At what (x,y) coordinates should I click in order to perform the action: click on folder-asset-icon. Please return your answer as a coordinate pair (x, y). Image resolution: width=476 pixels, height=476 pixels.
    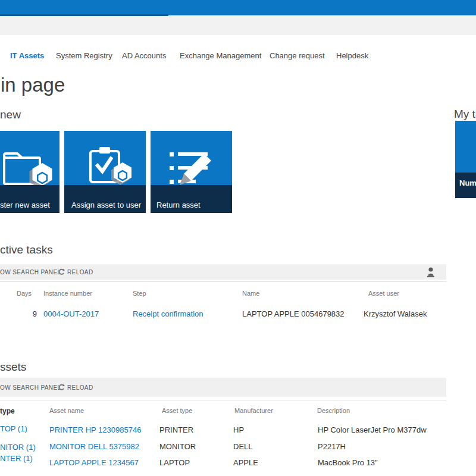
    Looking at the image, I should click on (29, 170).